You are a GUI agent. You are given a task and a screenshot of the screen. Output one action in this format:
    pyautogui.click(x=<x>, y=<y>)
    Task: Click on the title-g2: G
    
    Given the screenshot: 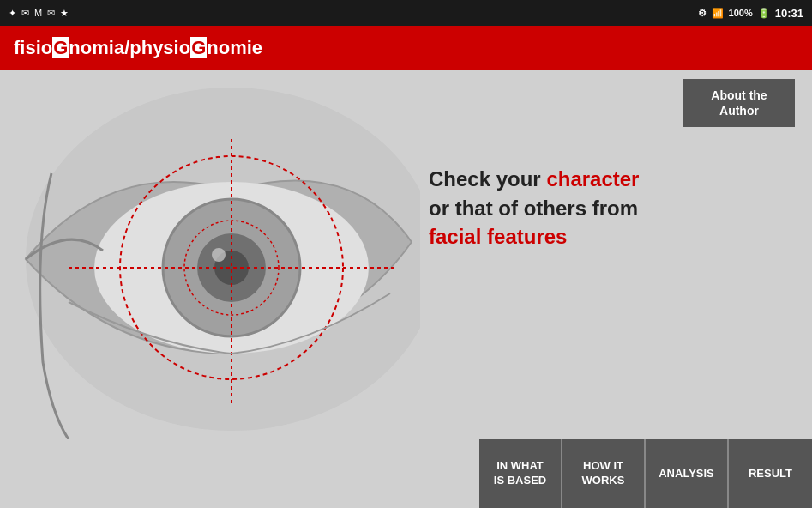 What is the action you would take?
    pyautogui.click(x=199, y=48)
    